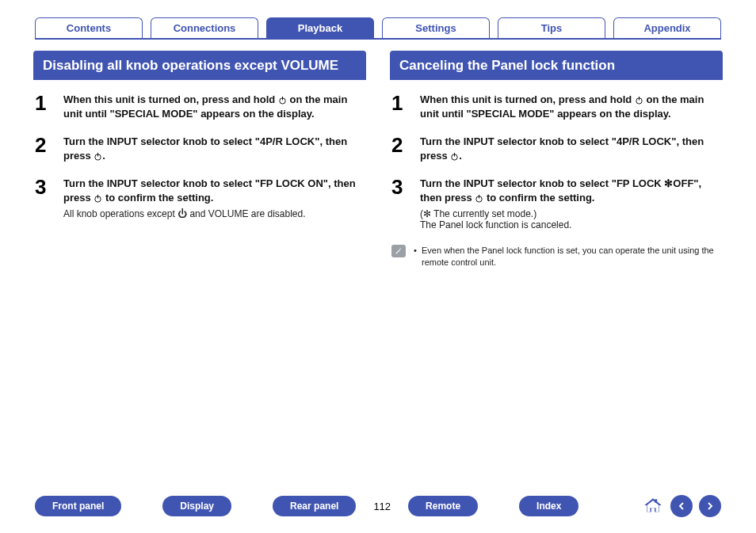  What do you see at coordinates (78, 506) in the screenshot?
I see `nav-front-panel: Front panel` at bounding box center [78, 506].